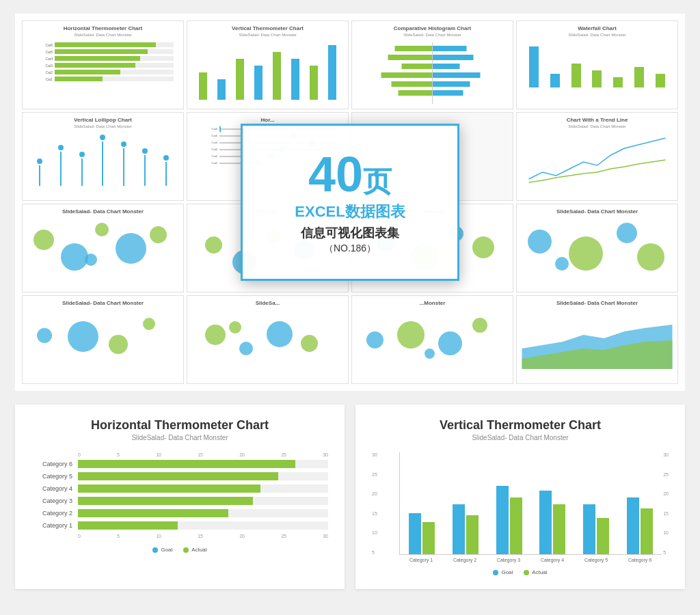 The height and width of the screenshot is (615, 700). I want to click on detail-left-axis-bottom: 0 5 10 15 20 25 30, so click(180, 536).